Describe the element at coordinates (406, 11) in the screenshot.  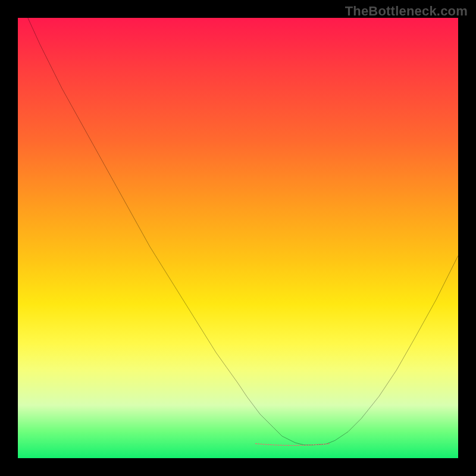
I see `watermark-label: TheBottleneck.com` at that location.